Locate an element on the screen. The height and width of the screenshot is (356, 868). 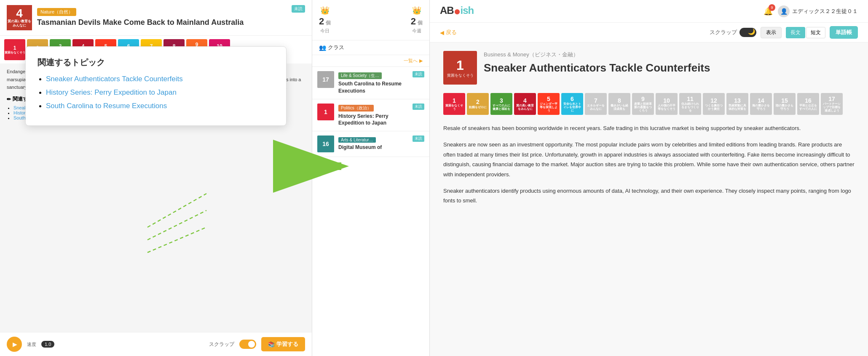
card-content: Arts & Literatur… Digital Museum of is located at coordinates (373, 143).